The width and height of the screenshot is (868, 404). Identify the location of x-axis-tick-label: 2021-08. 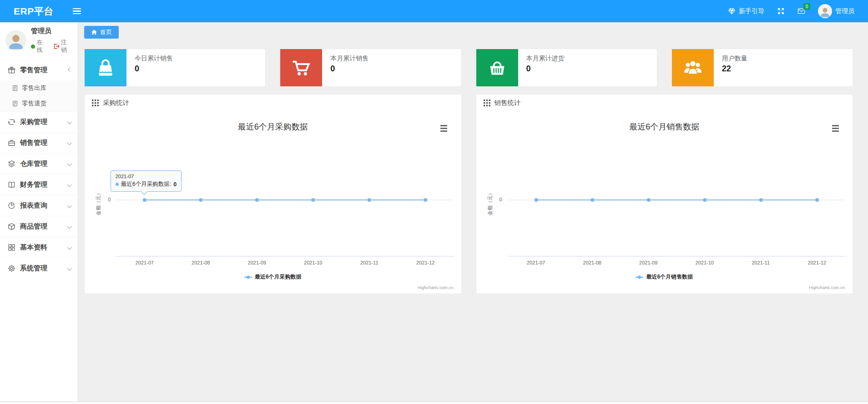
(592, 263).